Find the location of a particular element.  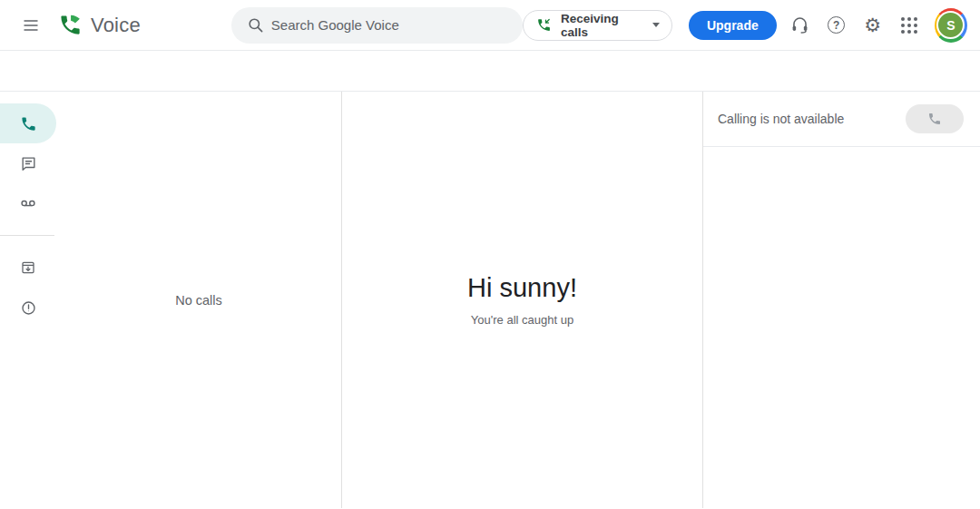

headset-icon is located at coordinates (800, 25).